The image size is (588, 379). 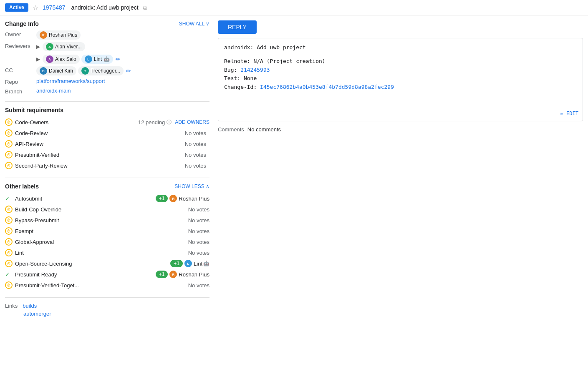 I want to click on active-badge: Active, so click(x=17, y=8).